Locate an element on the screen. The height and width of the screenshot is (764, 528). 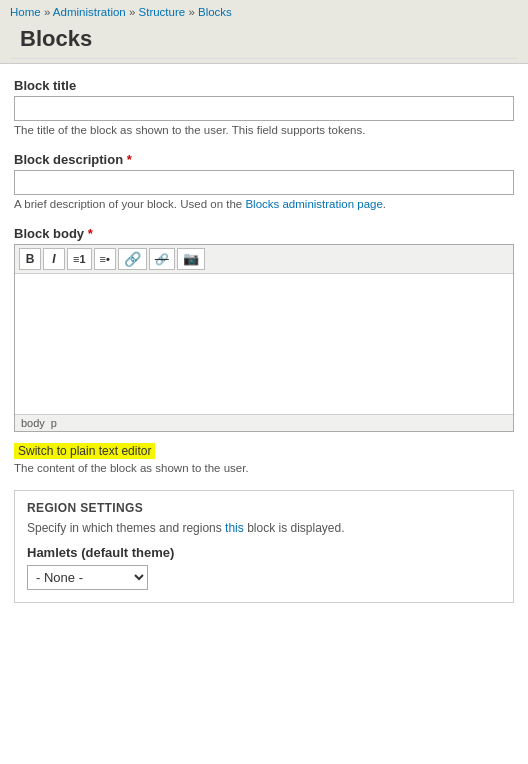
region-settings-description: Specify in which themes and regions this… is located at coordinates (264, 528).